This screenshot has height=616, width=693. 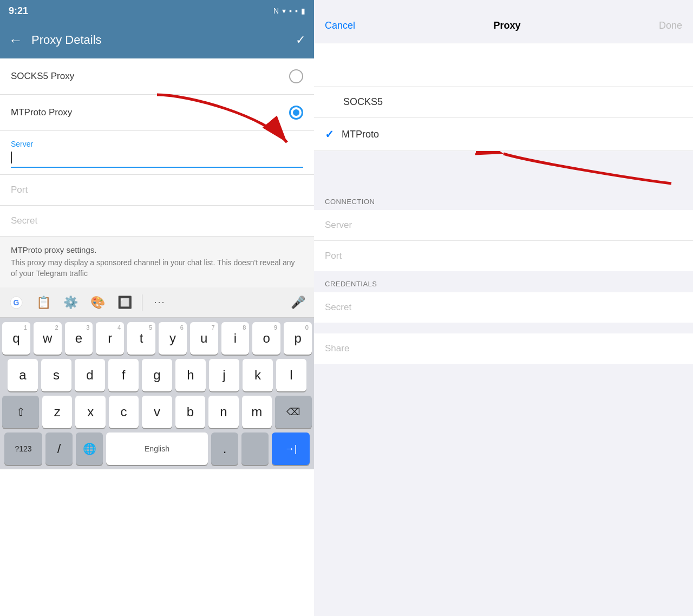 What do you see at coordinates (157, 11) in the screenshot?
I see `status-bar: 9:21 N ▾ ▪ ▪ ▮` at bounding box center [157, 11].